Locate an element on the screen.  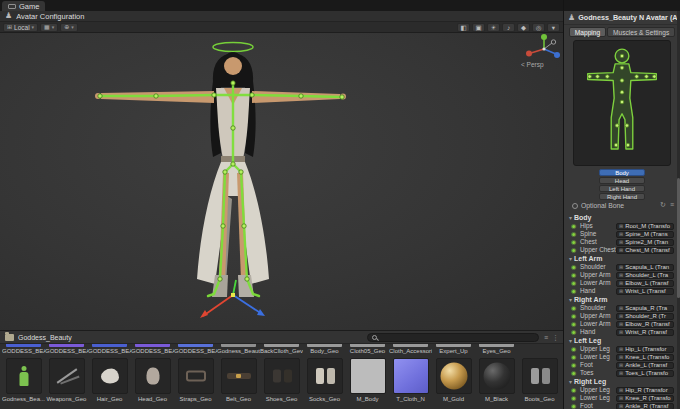
bone-object-field: ⊞Hip_L (Transfor is located at coordinates (645, 350).